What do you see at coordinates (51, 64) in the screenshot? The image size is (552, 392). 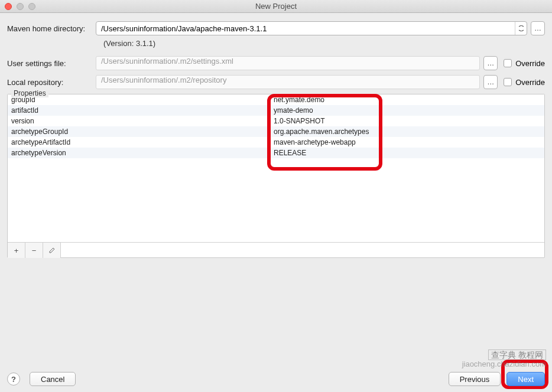 I see `user-settings-label: User settings file:` at bounding box center [51, 64].